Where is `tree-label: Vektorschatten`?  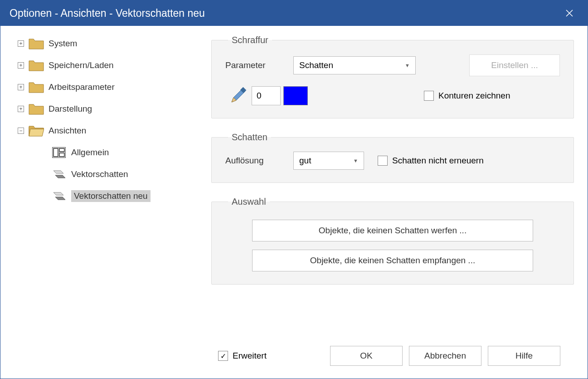
tree-label: Vektorschatten is located at coordinates (100, 174).